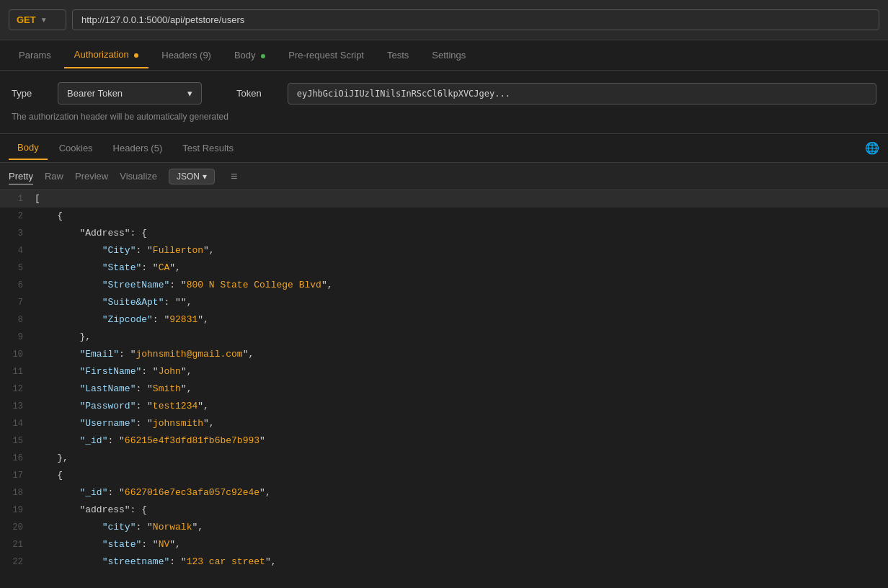  Describe the element at coordinates (186, 55) in the screenshot. I see `tab-headers: Headers (9)` at that location.